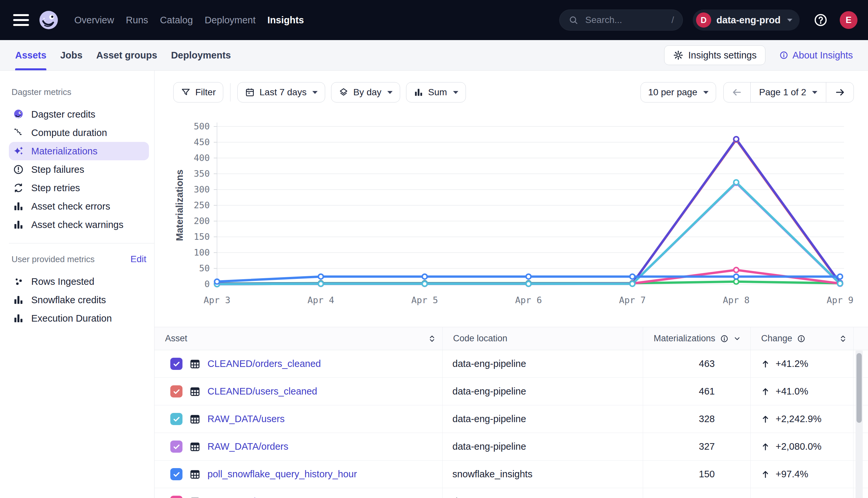 The image size is (868, 498). I want to click on tab-assets: Assets, so click(31, 55).